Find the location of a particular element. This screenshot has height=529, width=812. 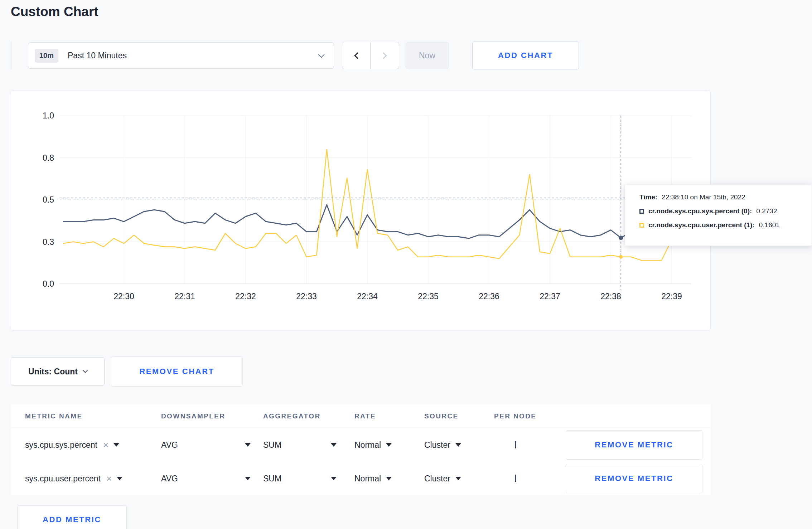

x-axis-label: 22:36 is located at coordinates (489, 296).